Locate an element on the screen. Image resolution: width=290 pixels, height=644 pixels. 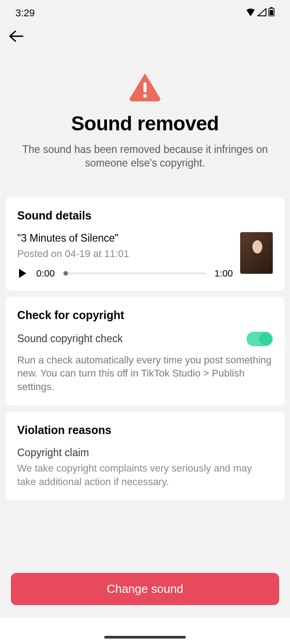
copyright-toggle-description: Run a check automatically every time you… is located at coordinates (145, 374).